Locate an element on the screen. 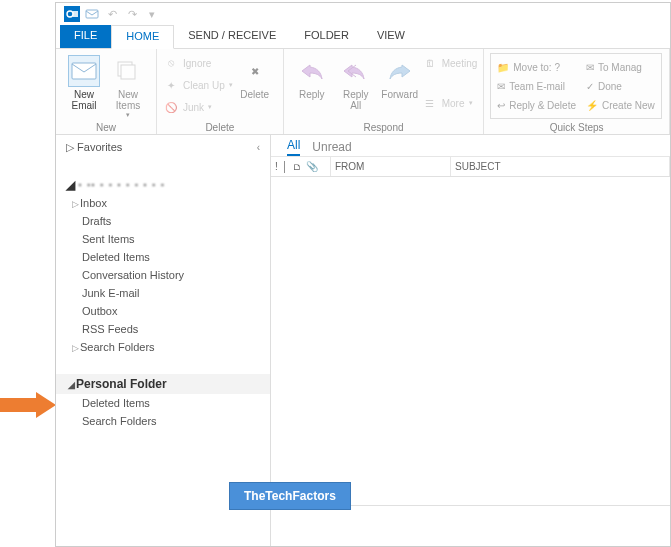 The height and width of the screenshot is (547, 671). favorites-header: ▷ Favorites ‹ is located at coordinates (163, 150).